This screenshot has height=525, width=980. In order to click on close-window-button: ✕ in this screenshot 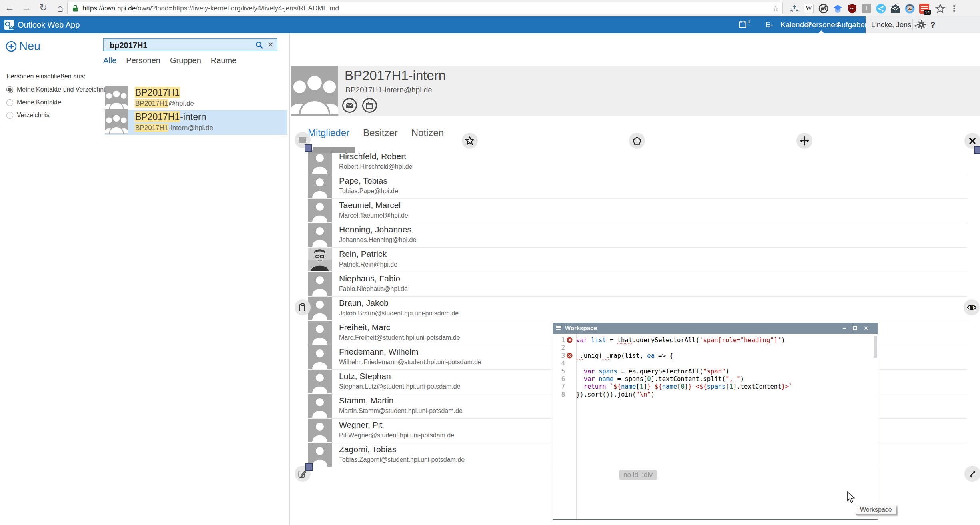, I will do `click(866, 328)`.